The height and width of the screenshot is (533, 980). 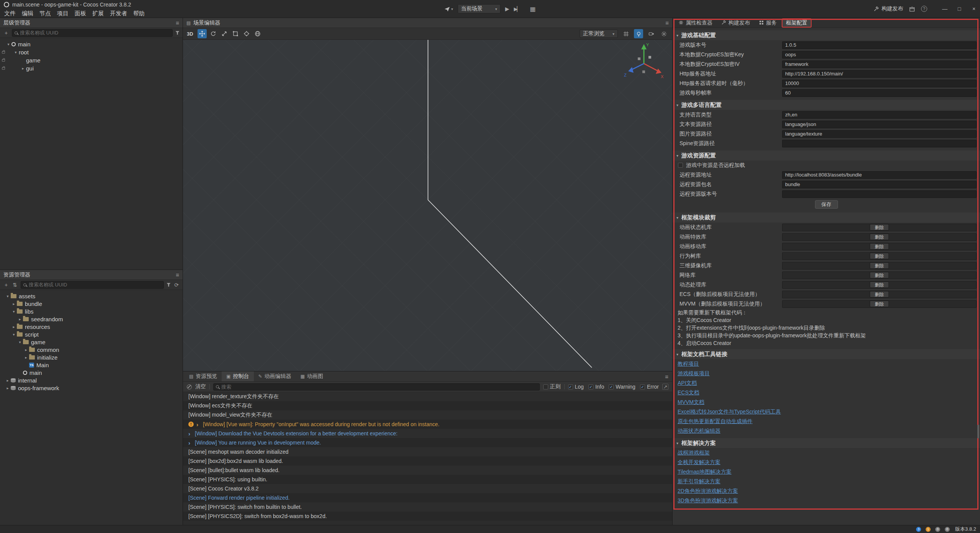 What do you see at coordinates (379, 387) in the screenshot?
I see `console-search-input` at bounding box center [379, 387].